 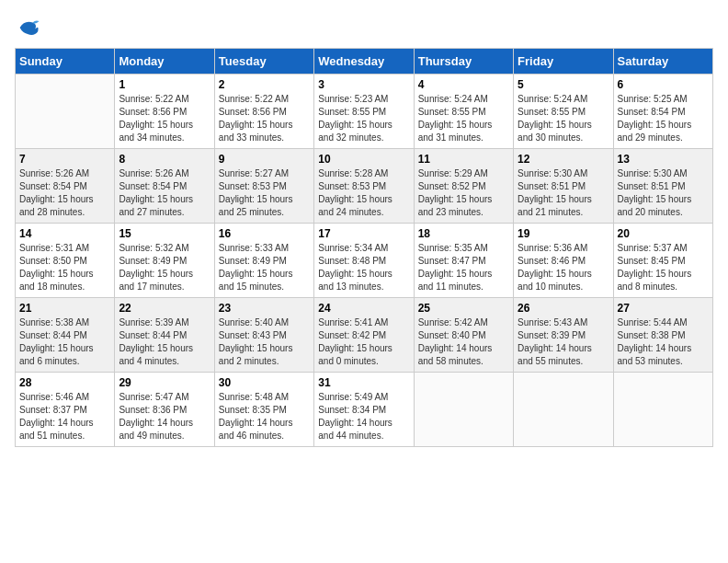 What do you see at coordinates (265, 234) in the screenshot?
I see `day-number: 16` at bounding box center [265, 234].